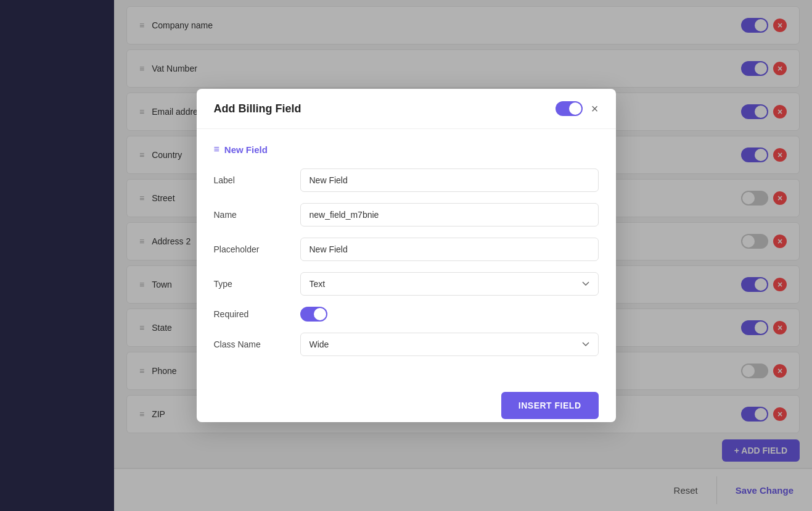 This screenshot has width=812, height=511. Describe the element at coordinates (406, 344) in the screenshot. I see `classname-form-group: Class Name Wide Half Third` at that location.